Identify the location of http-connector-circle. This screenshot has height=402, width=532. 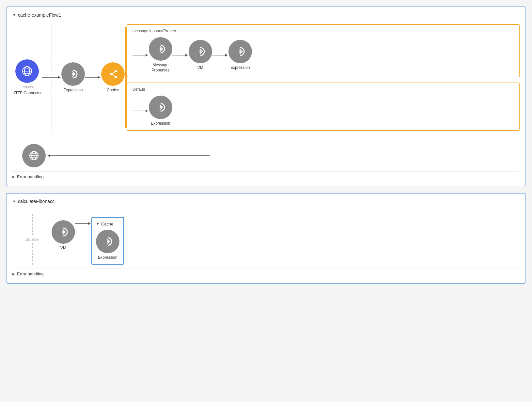
(27, 71).